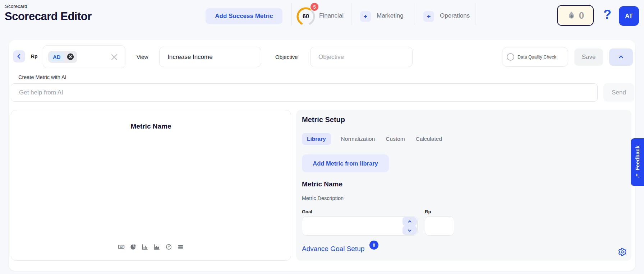 The height and width of the screenshot is (274, 644). What do you see at coordinates (314, 7) in the screenshot?
I see `financial-alert-badge: 5` at bounding box center [314, 7].